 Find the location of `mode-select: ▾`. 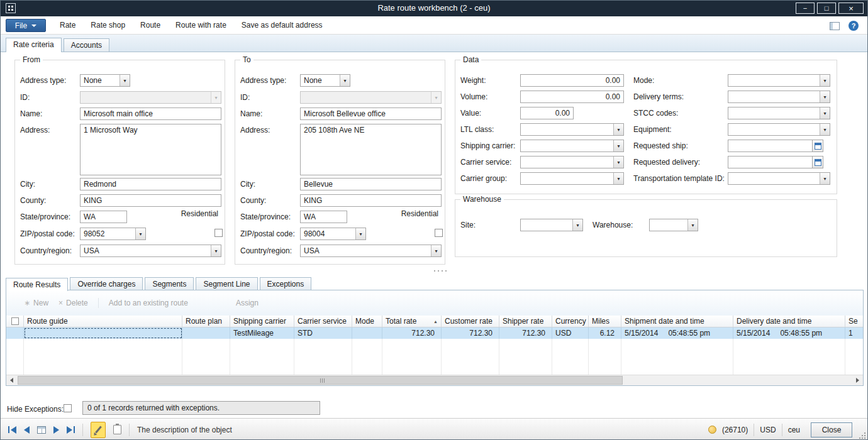

mode-select: ▾ is located at coordinates (779, 80).